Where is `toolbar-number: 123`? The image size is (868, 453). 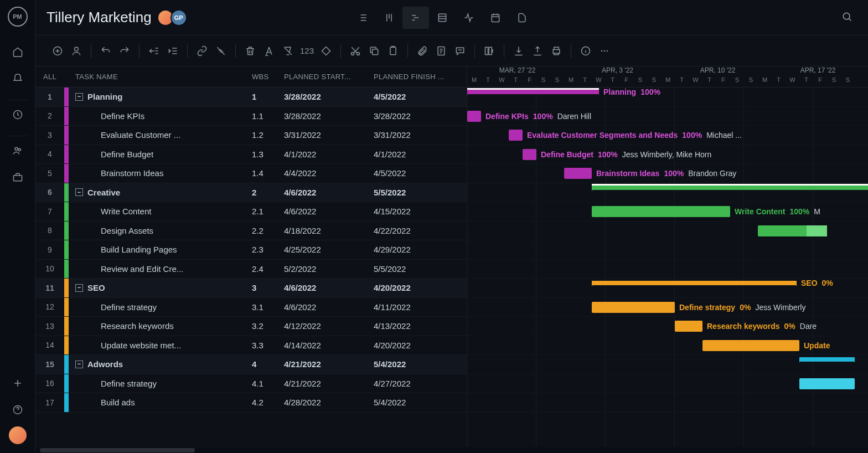 toolbar-number: 123 is located at coordinates (307, 51).